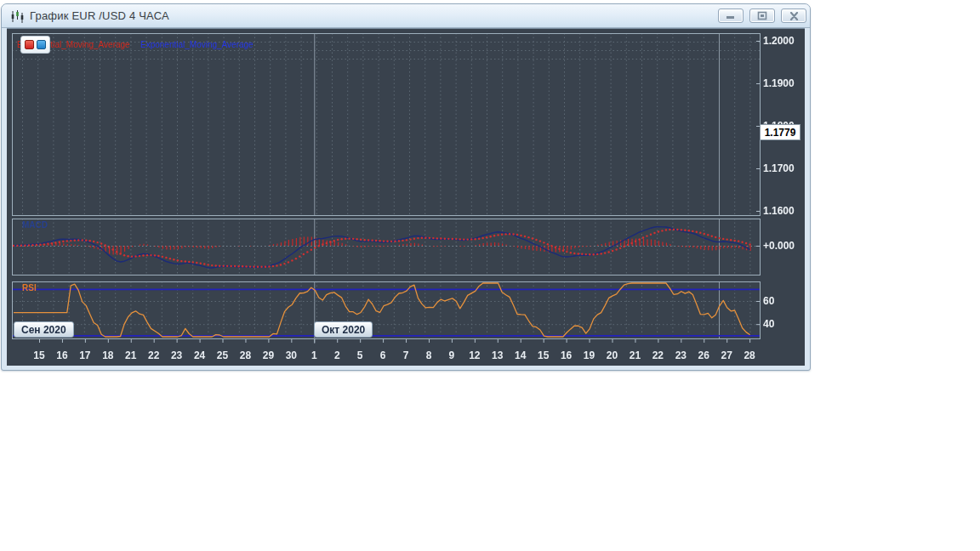 This screenshot has height=551, width=980. I want to click on price-axis-label: 1.1700, so click(779, 168).